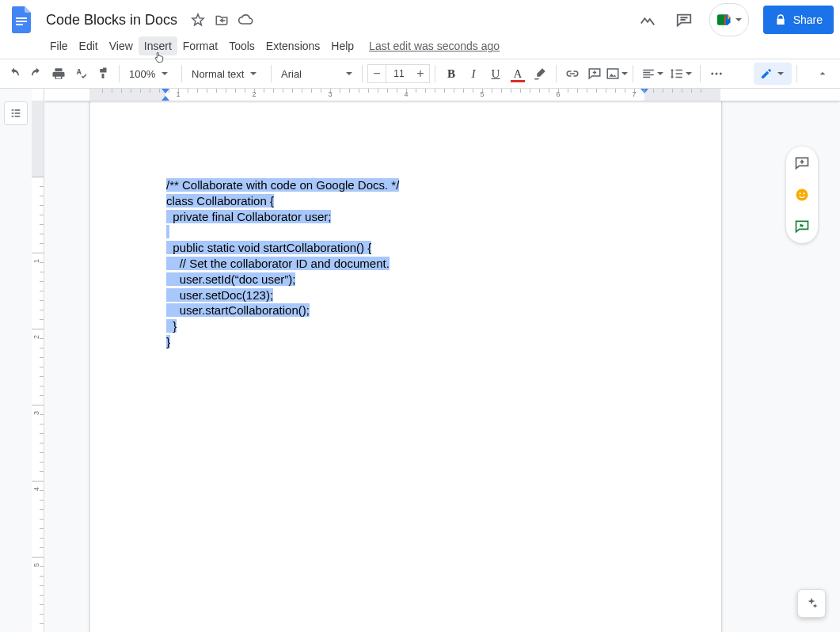 The width and height of the screenshot is (840, 632). Describe the element at coordinates (16, 113) in the screenshot. I see `show-outline-button` at that location.